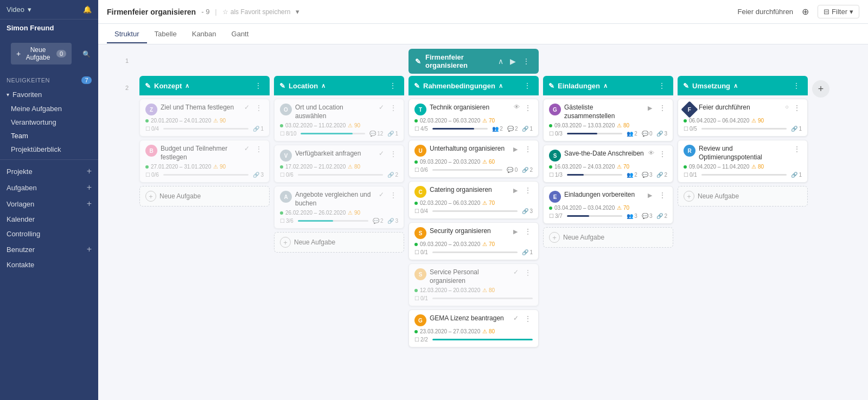 The width and height of the screenshot is (868, 400). I want to click on task-warn-1: ⚠ 90, so click(219, 167).